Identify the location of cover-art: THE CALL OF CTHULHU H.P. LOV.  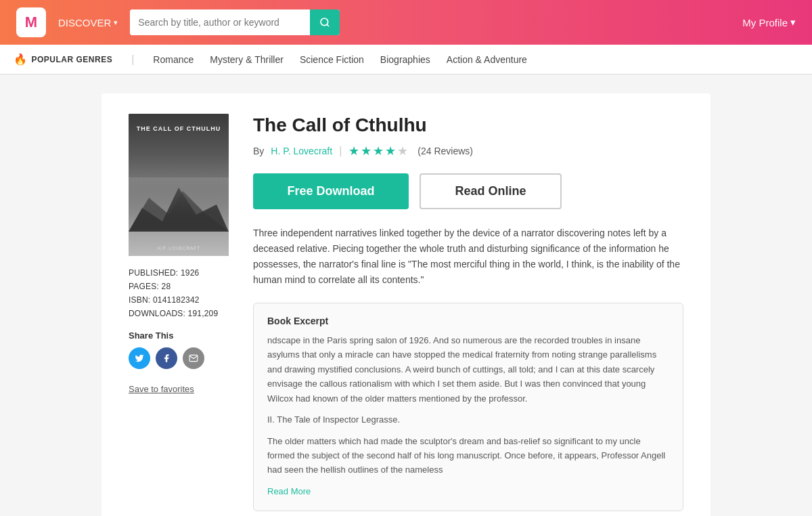
(179, 185).